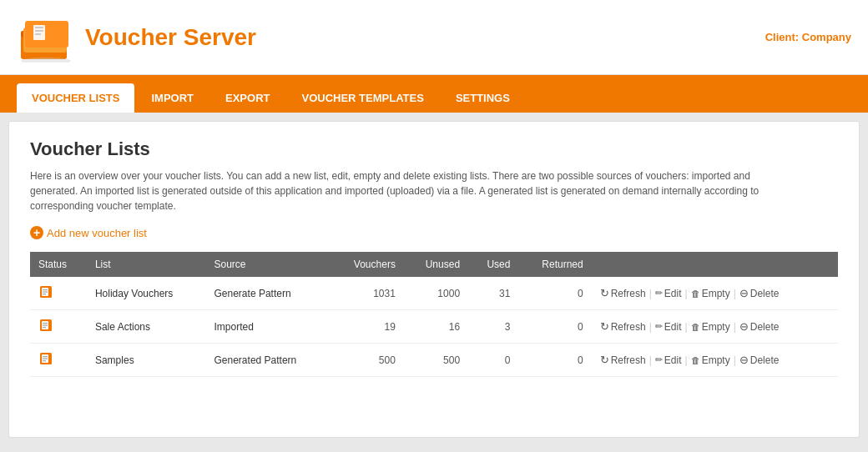 The image size is (868, 452). What do you see at coordinates (714, 264) in the screenshot?
I see `col-actions` at bounding box center [714, 264].